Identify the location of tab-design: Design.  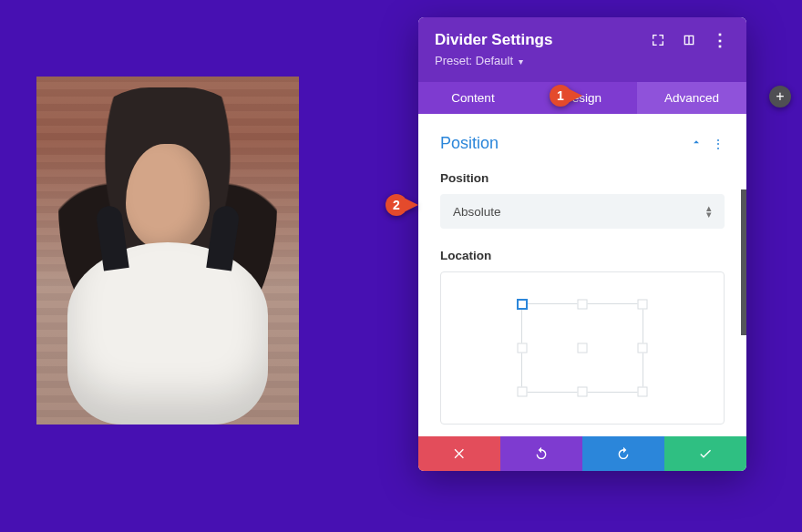
(582, 98).